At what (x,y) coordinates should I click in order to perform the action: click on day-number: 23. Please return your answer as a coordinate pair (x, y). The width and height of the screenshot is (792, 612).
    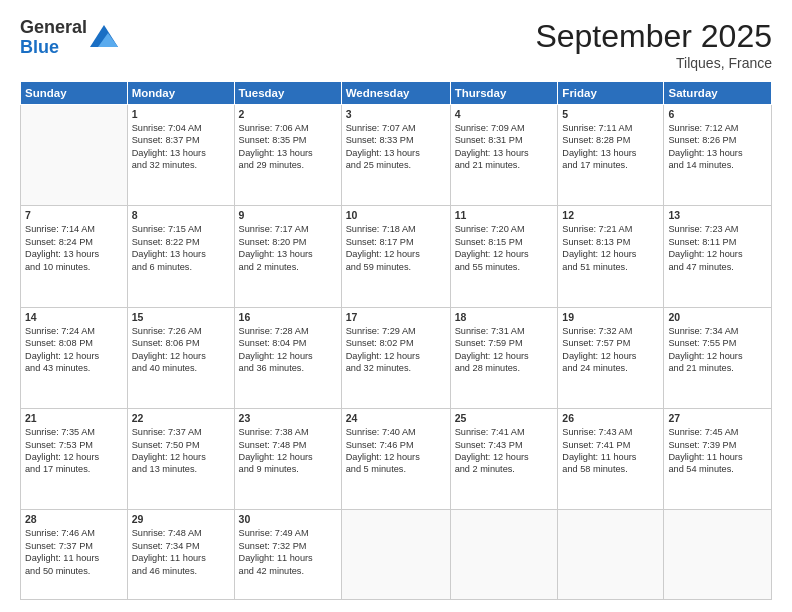
    Looking at the image, I should click on (288, 418).